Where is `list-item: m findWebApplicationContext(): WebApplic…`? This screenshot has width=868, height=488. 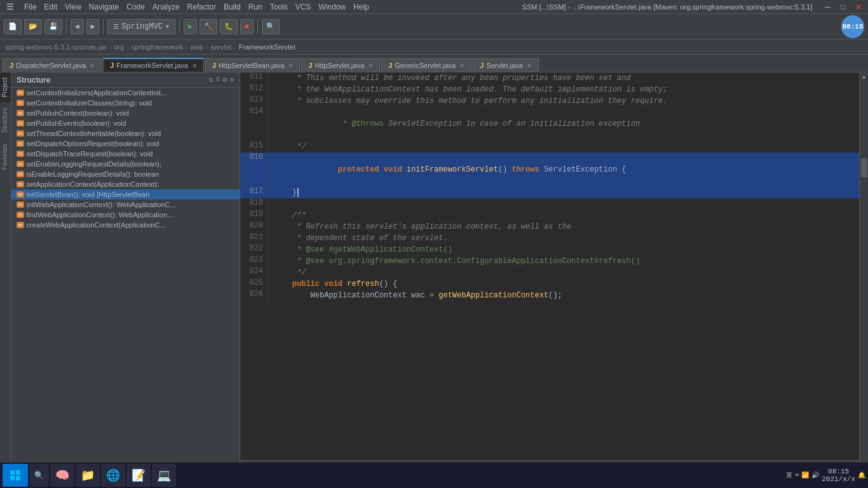 list-item: m findWebApplicationContext(): WebApplic… is located at coordinates (126, 215).